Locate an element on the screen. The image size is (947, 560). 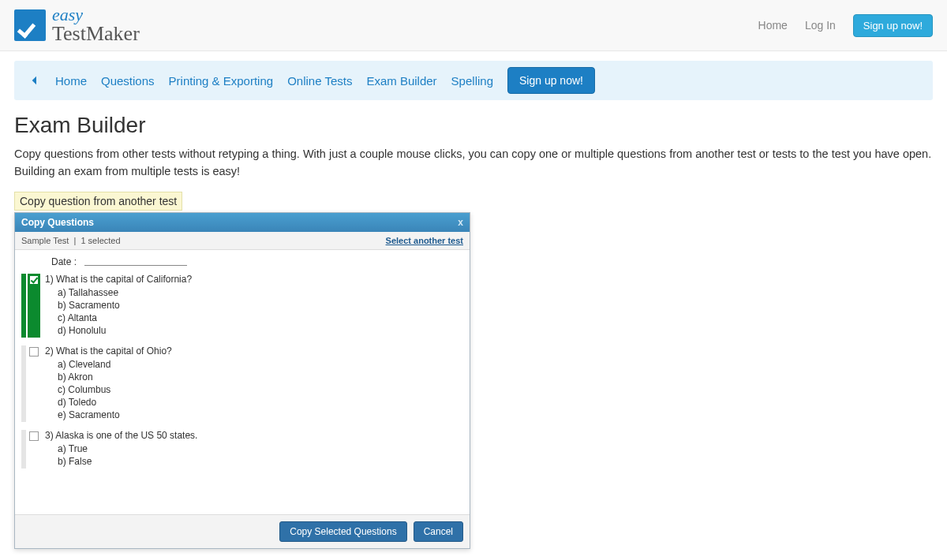
logo-maker: TestMaker is located at coordinates (96, 34).